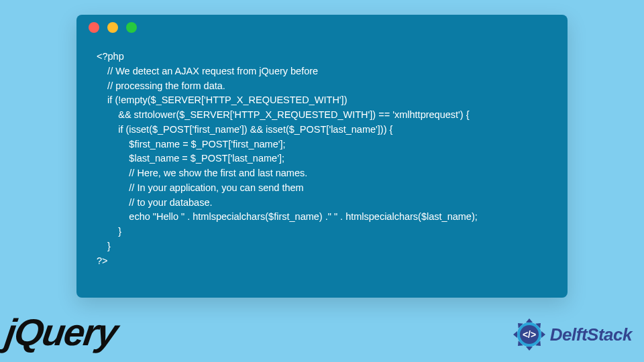 The image size is (644, 362). What do you see at coordinates (572, 335) in the screenshot?
I see `delftstack-logo: </> DelftStack` at bounding box center [572, 335].